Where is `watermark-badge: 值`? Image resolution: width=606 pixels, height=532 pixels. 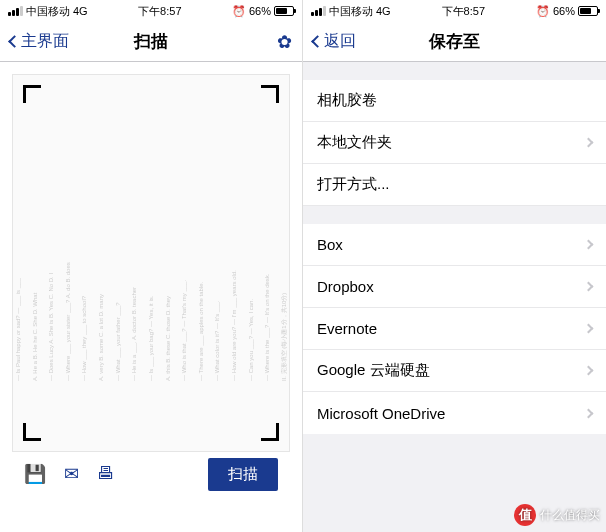
watermark-badge: 值 is located at coordinates (525, 515).